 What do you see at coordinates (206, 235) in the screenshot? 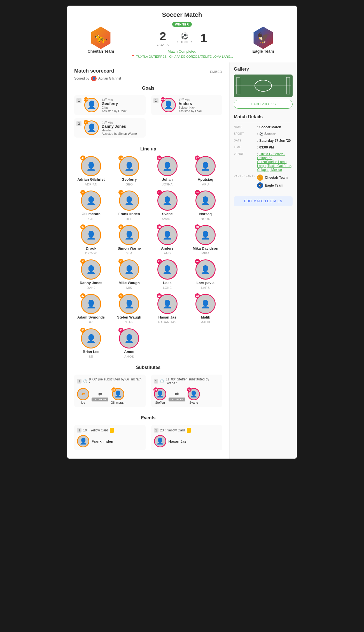
I see `lineup-avatar-wrap: 👤232` at bounding box center [206, 235].